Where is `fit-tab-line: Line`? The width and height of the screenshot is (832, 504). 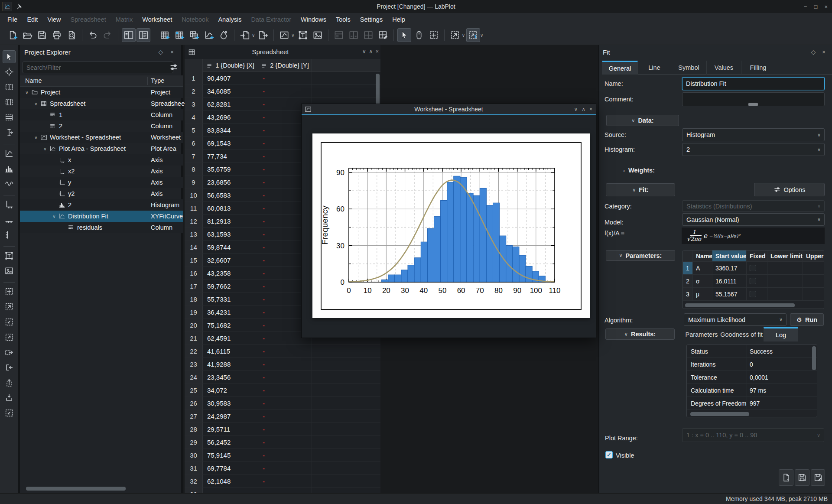 fit-tab-line: Line is located at coordinates (654, 68).